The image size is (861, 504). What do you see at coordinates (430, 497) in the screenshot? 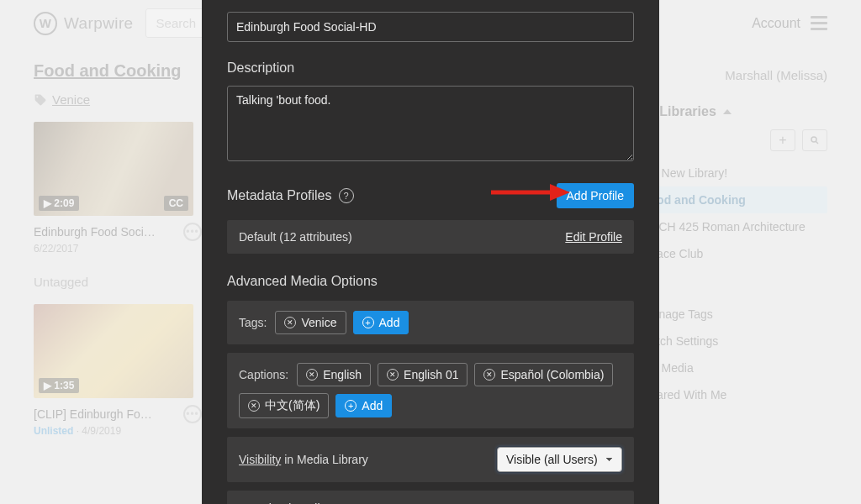
I see `download-row: Download Media` at bounding box center [430, 497].